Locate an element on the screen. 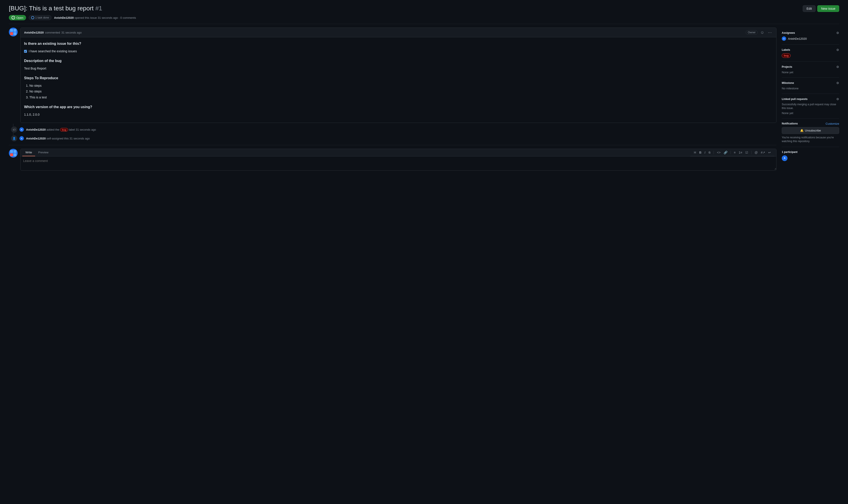 The width and height of the screenshot is (848, 504). linked-pr-none: None yet is located at coordinates (810, 113).